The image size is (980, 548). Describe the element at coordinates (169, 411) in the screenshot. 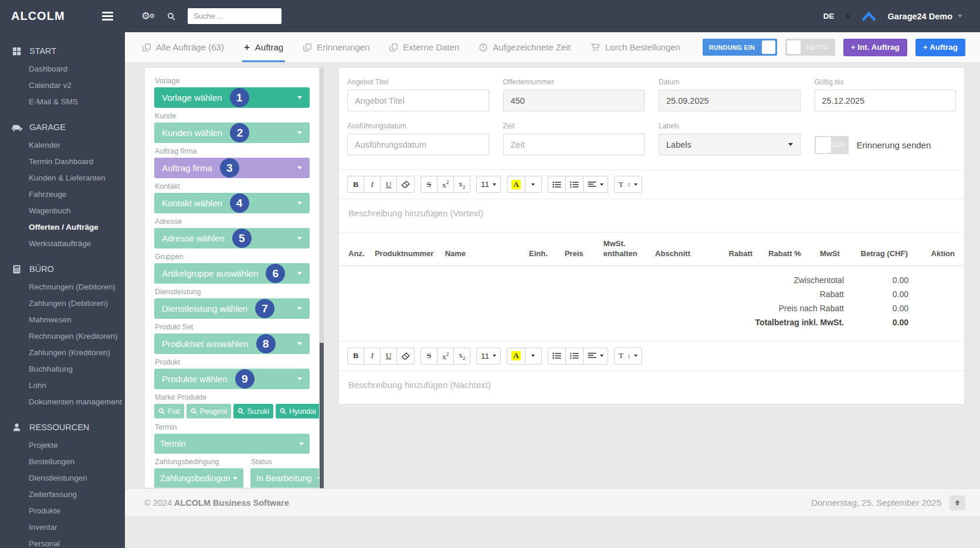

I see `brand-filter-fiat: Fiat` at that location.